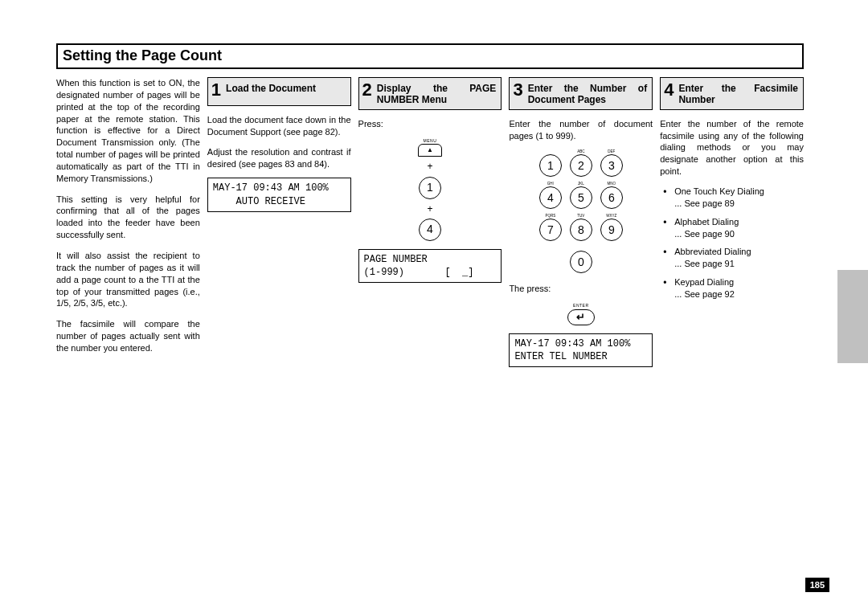 The height and width of the screenshot is (613, 868). I want to click on step-text: Enter the number of the remote facsimile…, so click(731, 148).